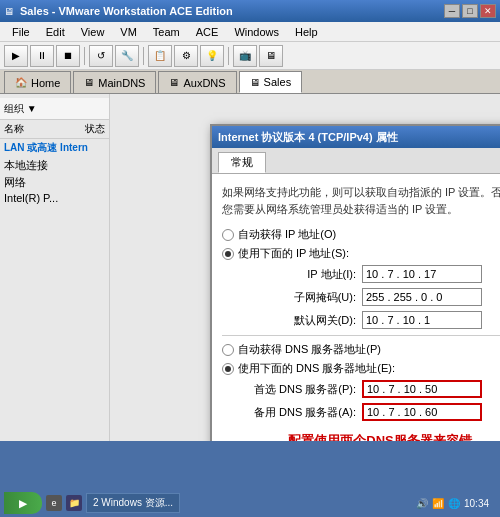 This screenshot has width=500, height=517. Describe the element at coordinates (114, 82) in the screenshot. I see `tab-maindns: 🖥 MainDNS` at that location.